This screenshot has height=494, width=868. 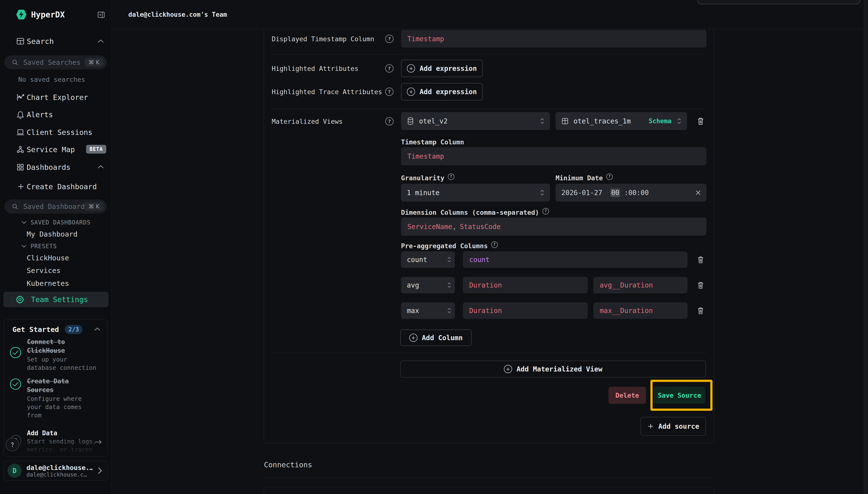 What do you see at coordinates (866, 247) in the screenshot?
I see `scrollbar-track` at bounding box center [866, 247].